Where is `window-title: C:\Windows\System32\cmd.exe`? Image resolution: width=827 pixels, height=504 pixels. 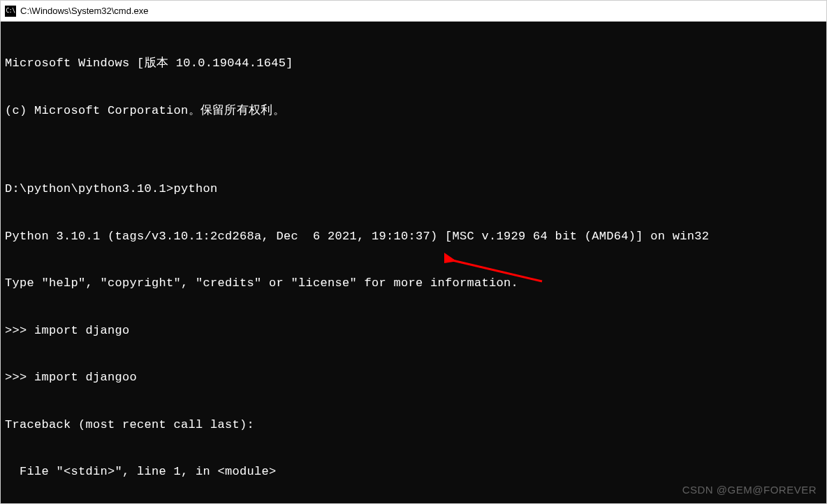
window-title: C:\Windows\System32\cmd.exe is located at coordinates (85, 11).